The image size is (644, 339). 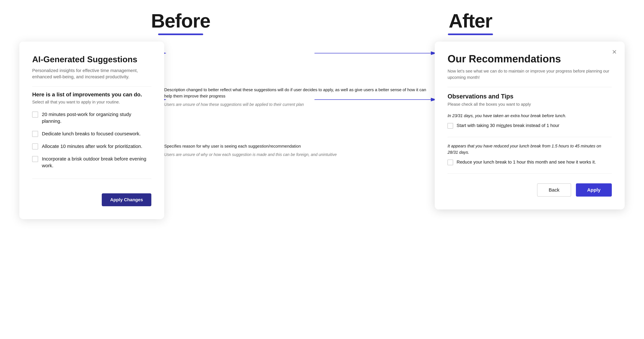 What do you see at coordinates (530, 104) in the screenshot?
I see `observations-instruction: Please check all the boxes you want to a…` at bounding box center [530, 104].